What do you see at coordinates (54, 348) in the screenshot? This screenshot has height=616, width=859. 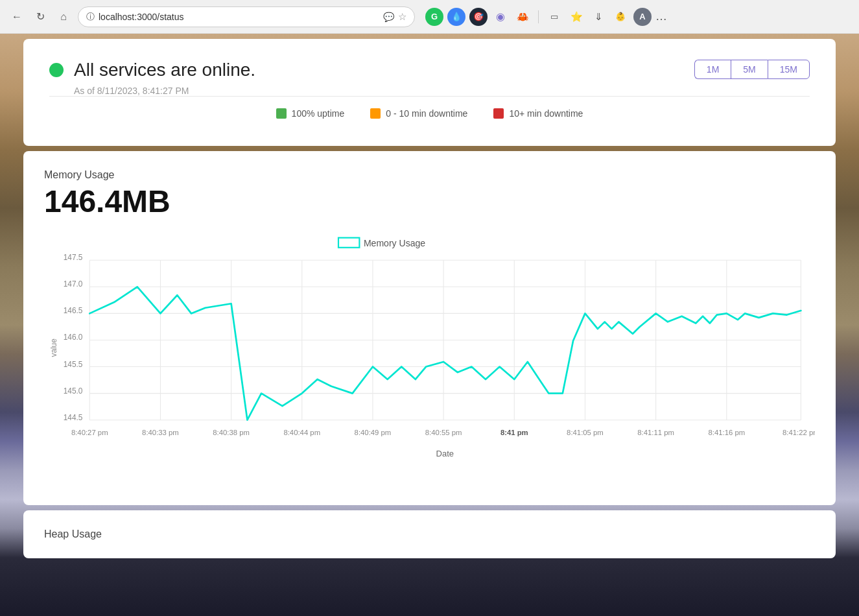 I see `svg-text: value` at bounding box center [54, 348].